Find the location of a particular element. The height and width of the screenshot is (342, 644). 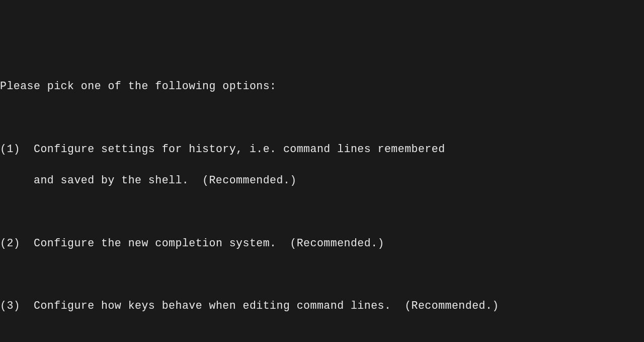

menu-option-1-line1: (1) Configure settings for history, i.e.… is located at coordinates (322, 149).